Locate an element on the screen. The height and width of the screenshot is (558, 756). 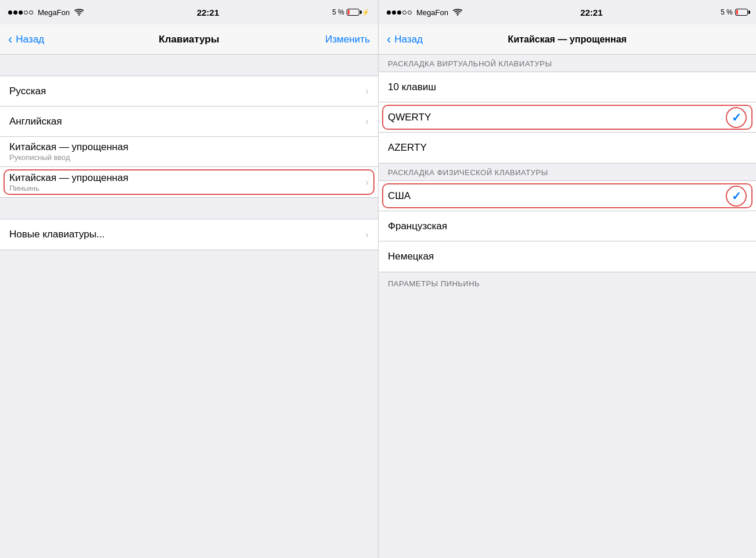
row-chinese-hw-label: Китайская — упрощенная is located at coordinates (189, 147).